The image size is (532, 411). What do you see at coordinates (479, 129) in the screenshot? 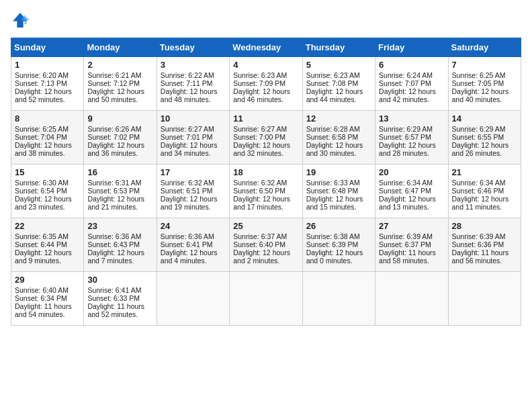
I see `sunrise: Sunrise: 6:29 AM` at bounding box center [479, 129].